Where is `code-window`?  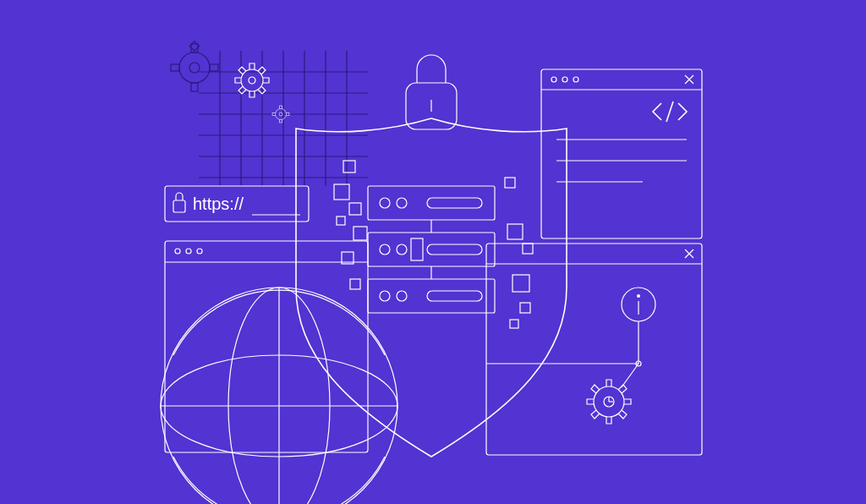
code-window is located at coordinates (622, 154).